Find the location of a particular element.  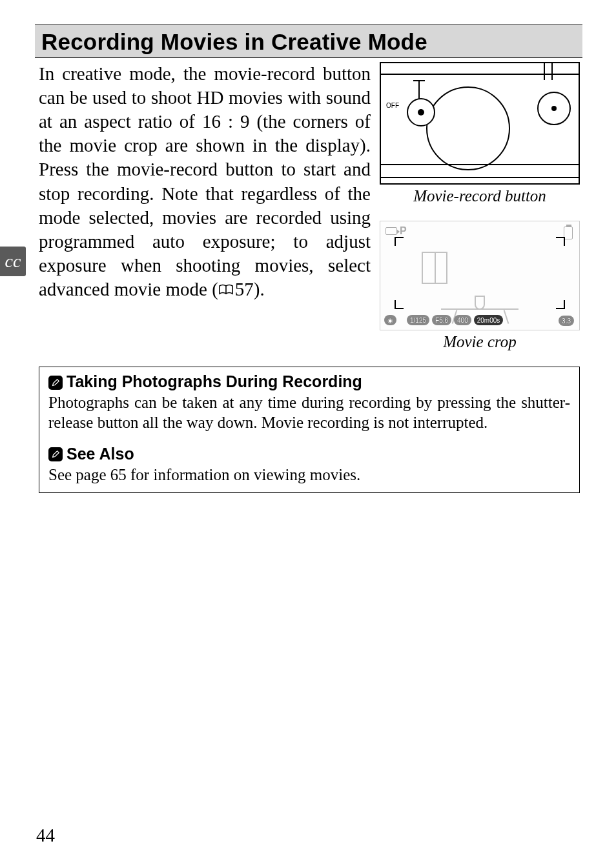

recording-time: 20m00s is located at coordinates (489, 320).